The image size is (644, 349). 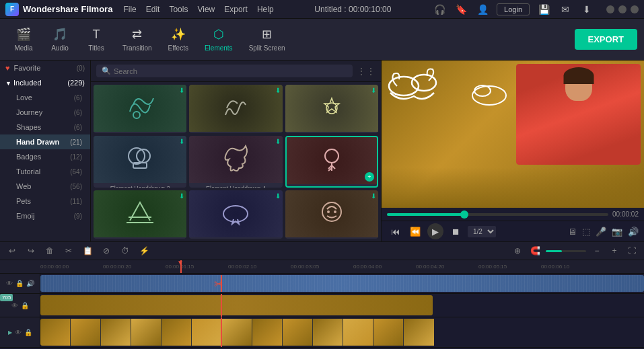 I want to click on ruler-mark-2: 00:00:01:15, so click(x=196, y=266).